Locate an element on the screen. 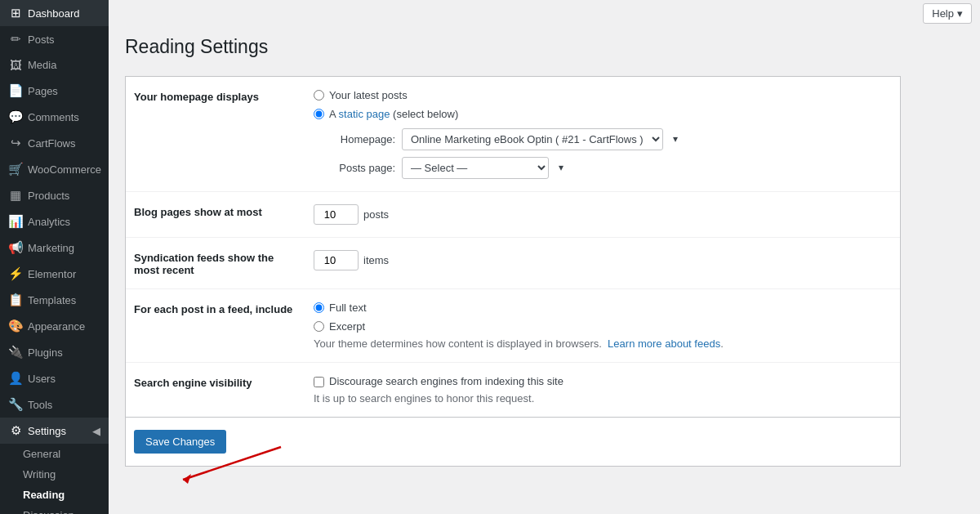 This screenshot has width=980, height=514. settings-submenu: General Writing Reading Discussion is located at coordinates (54, 479).